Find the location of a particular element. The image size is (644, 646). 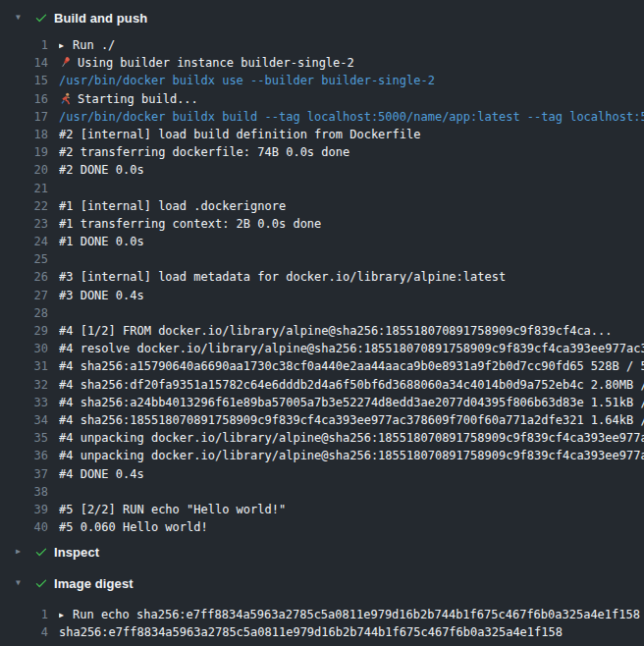

section-header-image-digest: ▼ Image digest is located at coordinates (322, 583).